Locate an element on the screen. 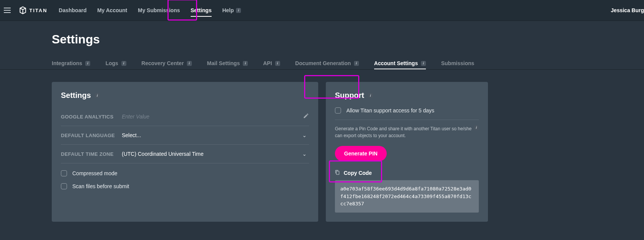 The height and width of the screenshot is (240, 644). tab-api-label: API is located at coordinates (267, 63).